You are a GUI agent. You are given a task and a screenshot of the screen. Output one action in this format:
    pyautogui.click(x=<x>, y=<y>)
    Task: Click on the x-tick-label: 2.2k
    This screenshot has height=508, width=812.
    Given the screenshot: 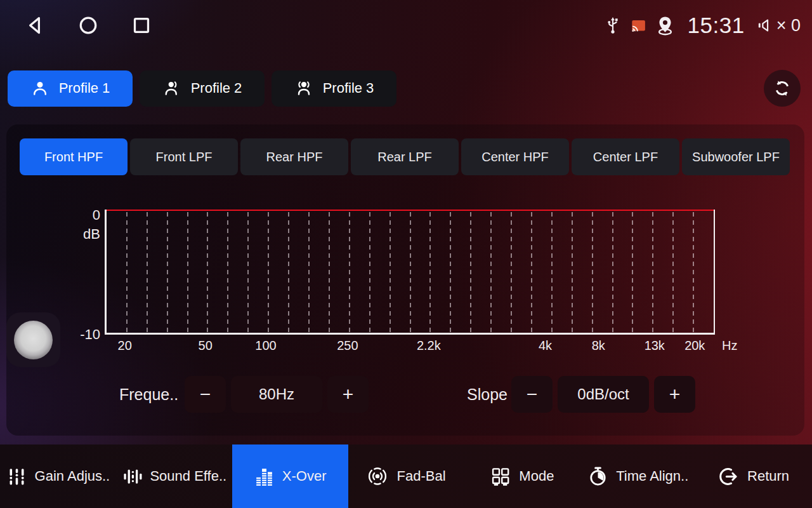 What is the action you would take?
    pyautogui.click(x=429, y=345)
    